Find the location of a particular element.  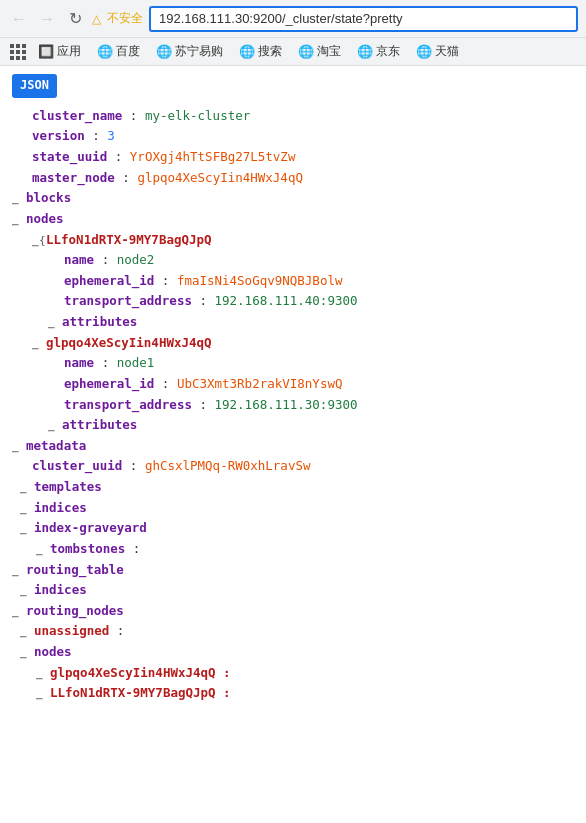

master-node-row: master_node : glpqo4XeScyIin4HWxJ4qQ is located at coordinates (293, 178).